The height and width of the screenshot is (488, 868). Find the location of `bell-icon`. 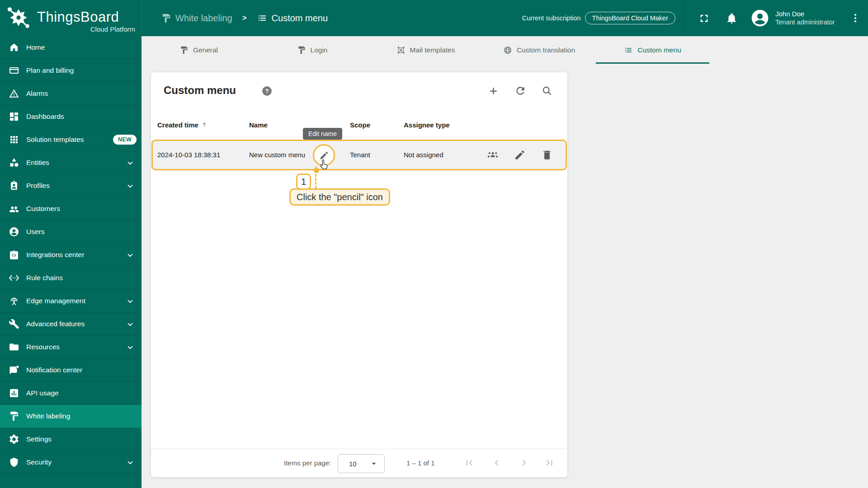

bell-icon is located at coordinates (731, 18).